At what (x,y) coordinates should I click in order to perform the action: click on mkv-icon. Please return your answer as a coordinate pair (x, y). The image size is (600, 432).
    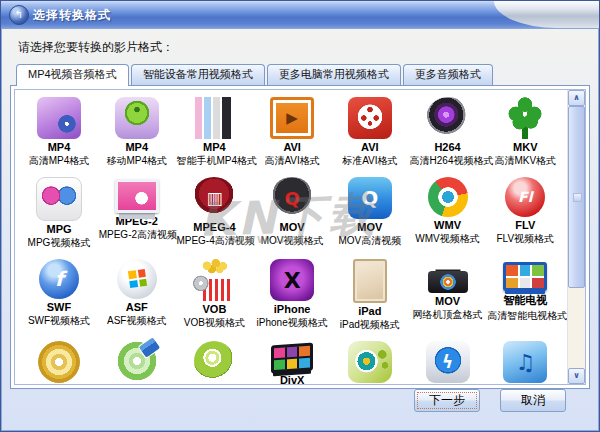
    Looking at the image, I should click on (525, 118).